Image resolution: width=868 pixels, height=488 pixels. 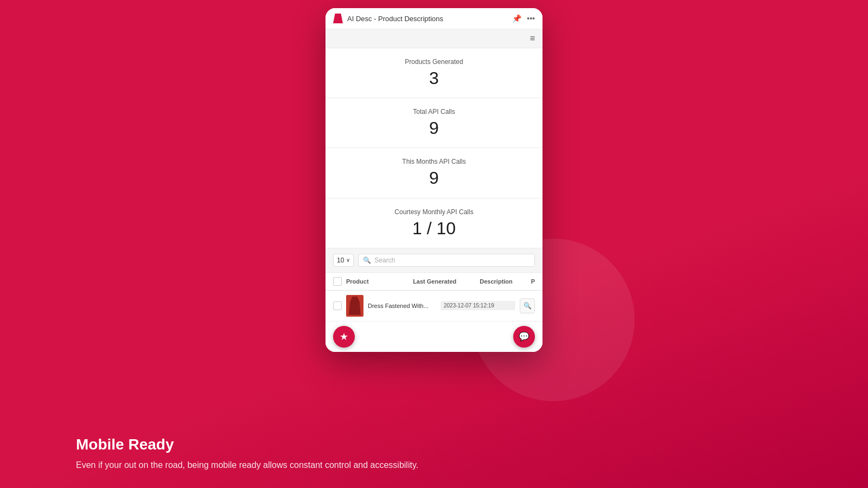 What do you see at coordinates (337, 306) in the screenshot?
I see `row-checkbox` at bounding box center [337, 306].